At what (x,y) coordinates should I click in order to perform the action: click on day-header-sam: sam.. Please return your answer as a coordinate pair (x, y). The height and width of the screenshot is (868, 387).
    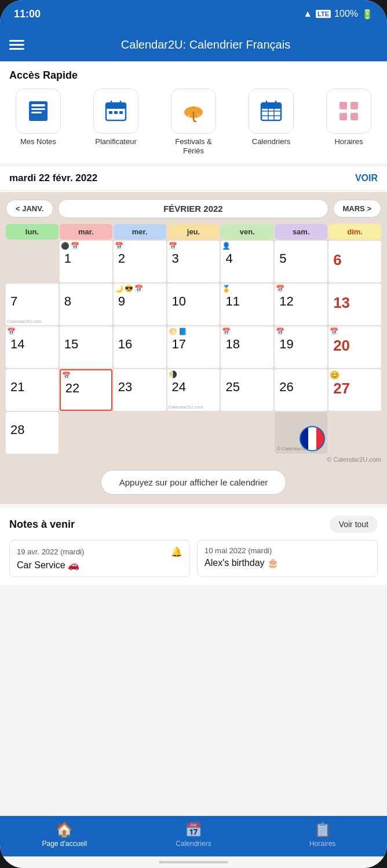
    Looking at the image, I should click on (301, 231).